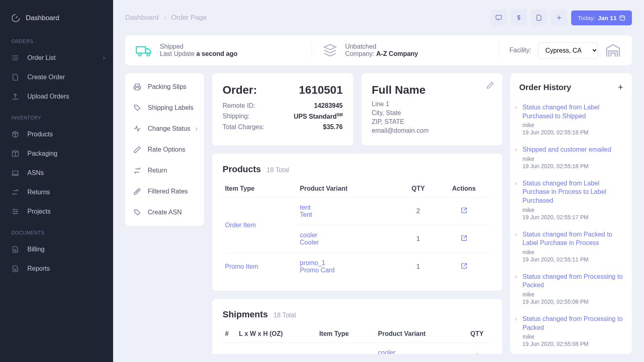 The image size is (644, 362). I want to click on document-icon, so click(539, 18).